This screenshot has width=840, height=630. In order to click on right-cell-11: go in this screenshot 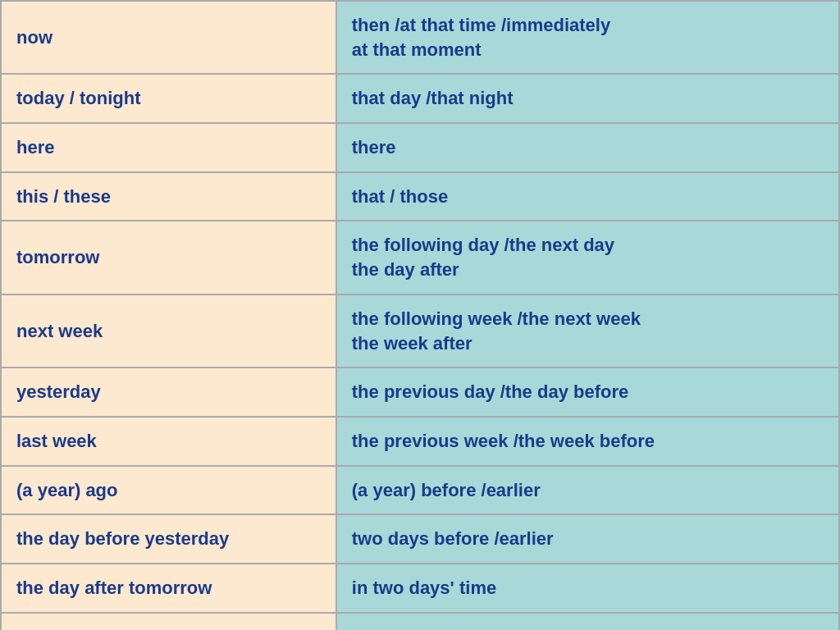, I will do `click(587, 622)`.